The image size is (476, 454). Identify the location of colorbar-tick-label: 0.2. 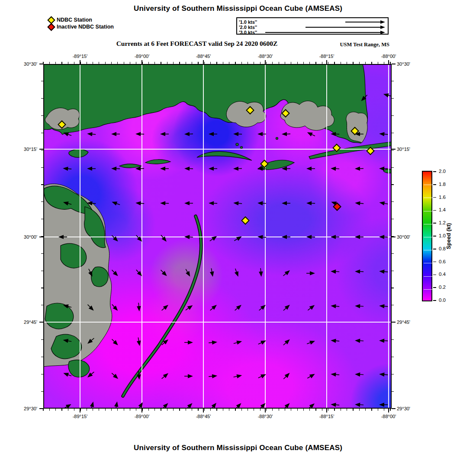
(442, 287).